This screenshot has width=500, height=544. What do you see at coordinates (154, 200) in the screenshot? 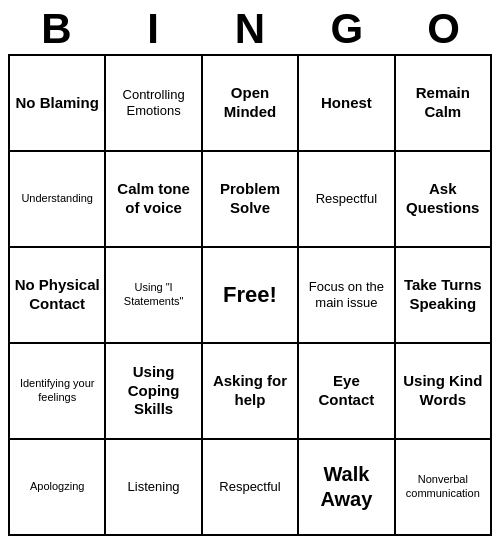
I see `cell-r1-c1: Calm tone of voice` at bounding box center [154, 200].